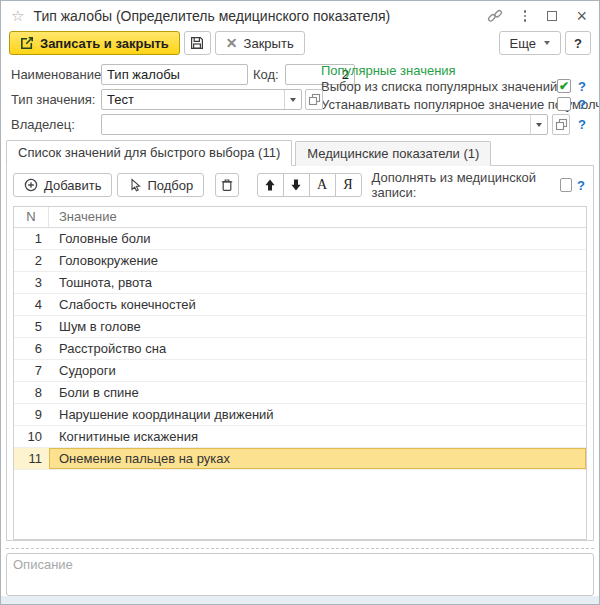 Image resolution: width=600 pixels, height=605 pixels. What do you see at coordinates (537, 16) in the screenshot?
I see `titlebar-icons: ×` at bounding box center [537, 16].